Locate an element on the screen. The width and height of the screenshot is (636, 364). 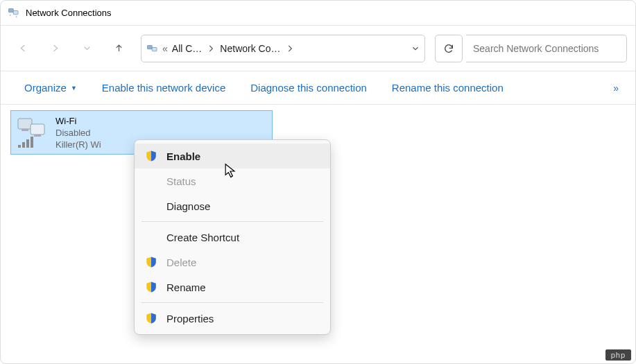
ctx-properties-label: Properties is located at coordinates (190, 319).